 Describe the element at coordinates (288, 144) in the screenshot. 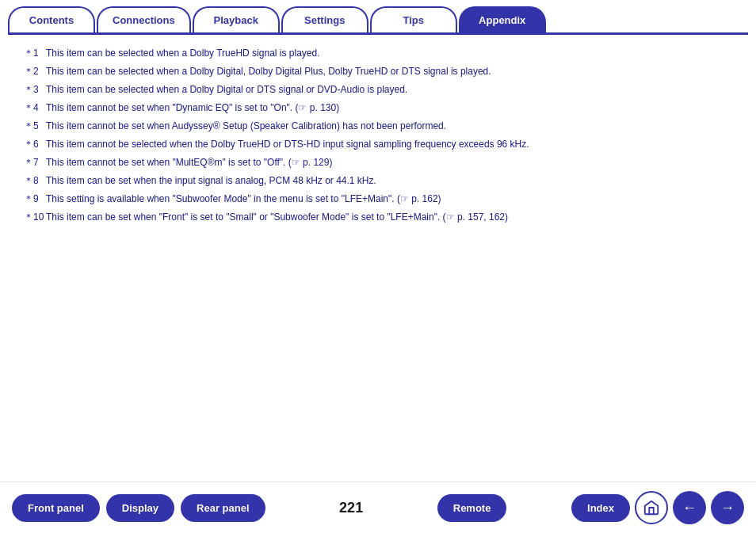

I see `footnote-text: This item cannot be selected when the Do…` at that location.